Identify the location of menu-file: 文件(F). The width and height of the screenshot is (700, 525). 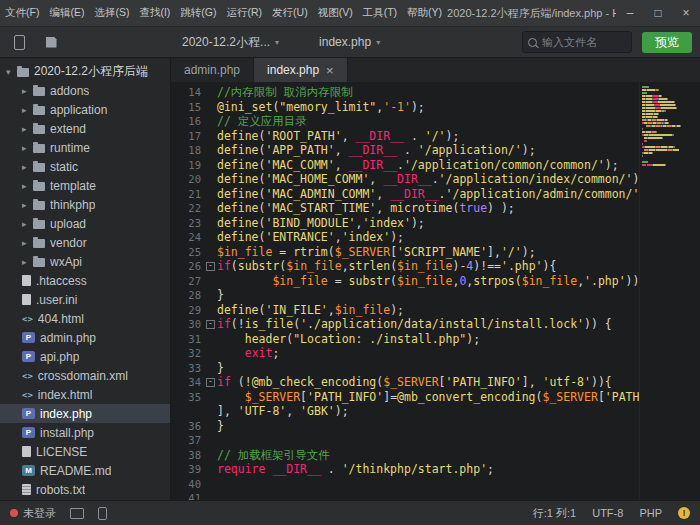
(22, 13).